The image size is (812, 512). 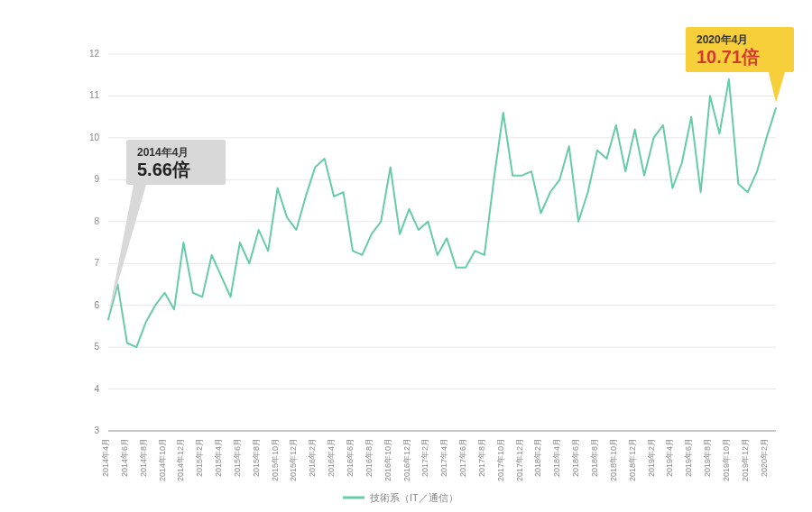 What do you see at coordinates (125, 458) in the screenshot?
I see `svg-text: 2014年6月` at bounding box center [125, 458].